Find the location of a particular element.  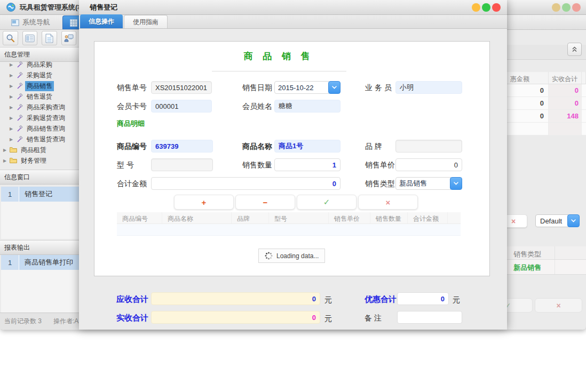

status-bar: 当前记录数 3 操作者:A is located at coordinates (39, 321).